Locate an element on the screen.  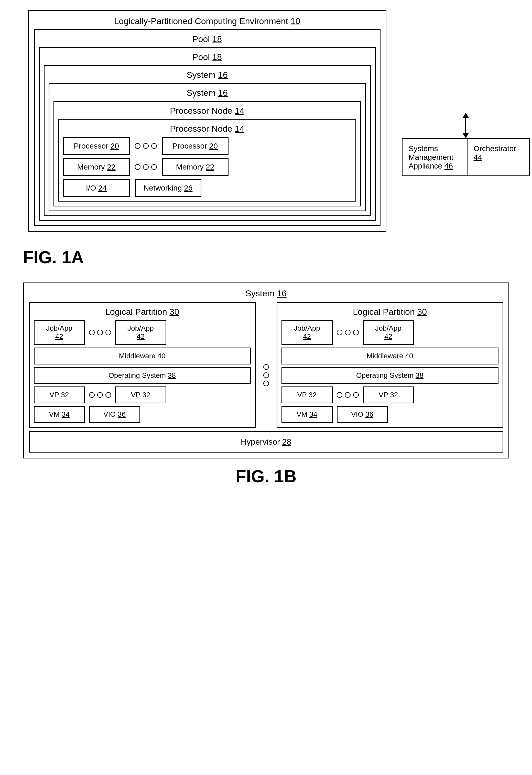
dot-l5 is located at coordinates (100, 395).